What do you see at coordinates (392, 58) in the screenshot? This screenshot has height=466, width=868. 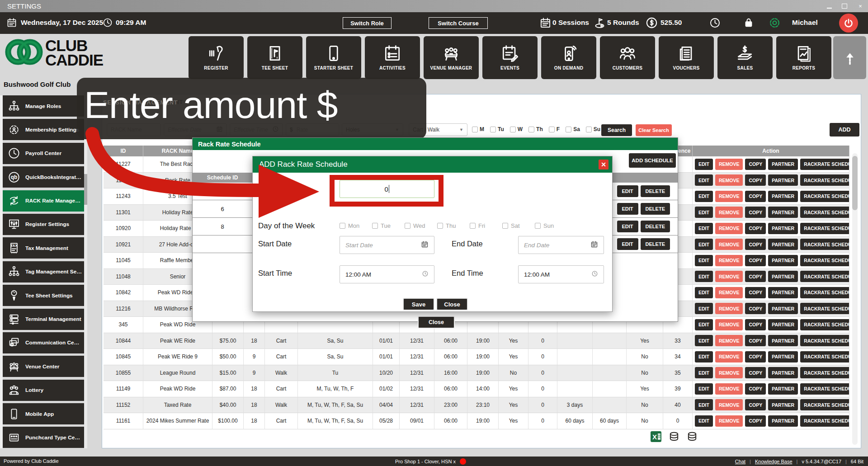 I see `nav-activities: ACTIVITIES` at bounding box center [392, 58].